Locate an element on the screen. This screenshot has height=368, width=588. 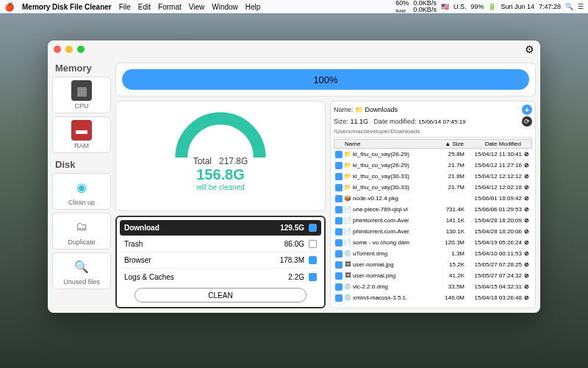
time: 7:47:28 is located at coordinates (550, 7).